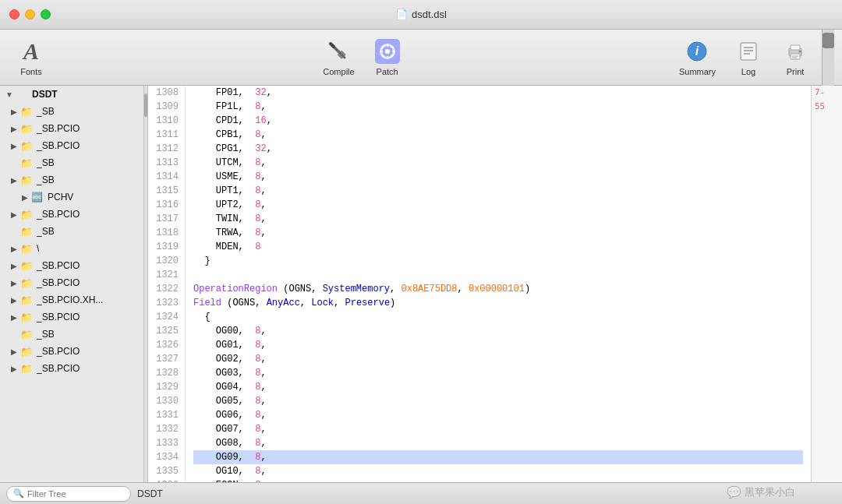 This screenshot has width=842, height=504. Describe the element at coordinates (27, 318) in the screenshot. I see `folder-icon-sbpcio6: 📁` at that location.